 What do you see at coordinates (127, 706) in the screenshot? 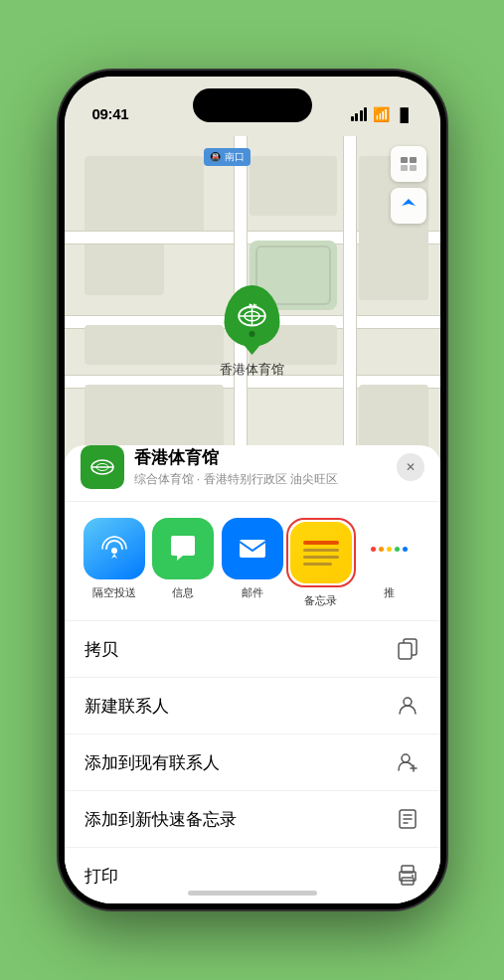
I see `action-new-contact-label: 新建联系人` at bounding box center [127, 706].